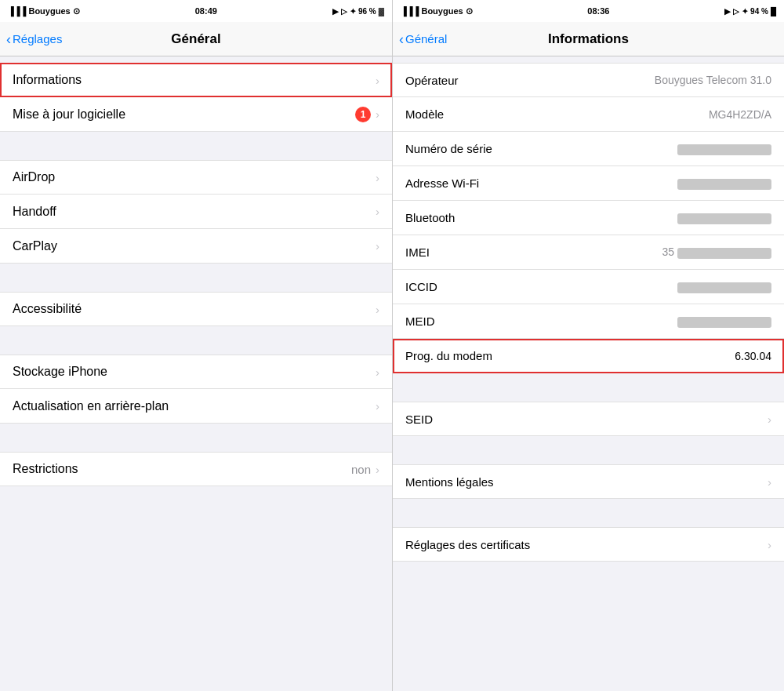  What do you see at coordinates (648, 217) in the screenshot?
I see `bluetooth-value` at bounding box center [648, 217].